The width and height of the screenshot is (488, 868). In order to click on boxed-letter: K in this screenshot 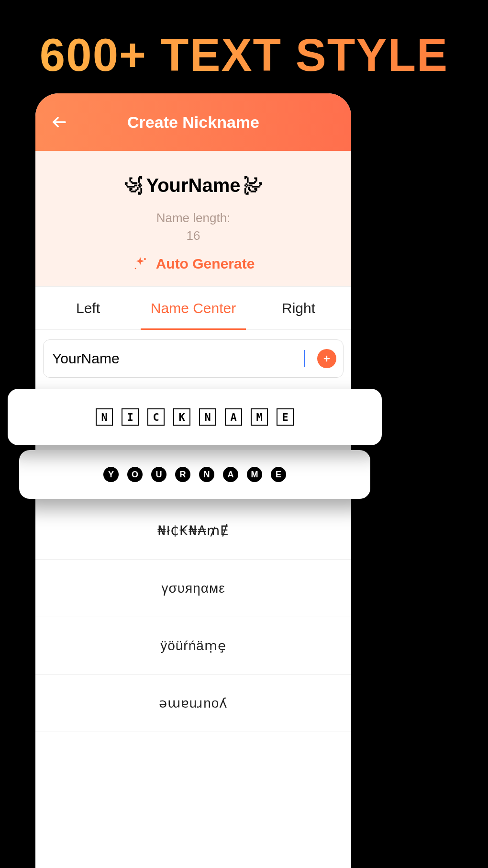, I will do `click(182, 417)`.